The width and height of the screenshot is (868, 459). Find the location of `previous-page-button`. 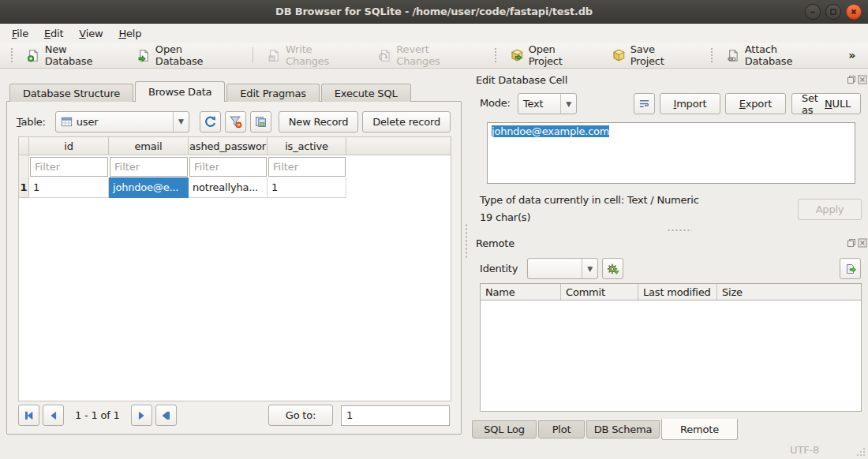

previous-page-button is located at coordinates (54, 415).